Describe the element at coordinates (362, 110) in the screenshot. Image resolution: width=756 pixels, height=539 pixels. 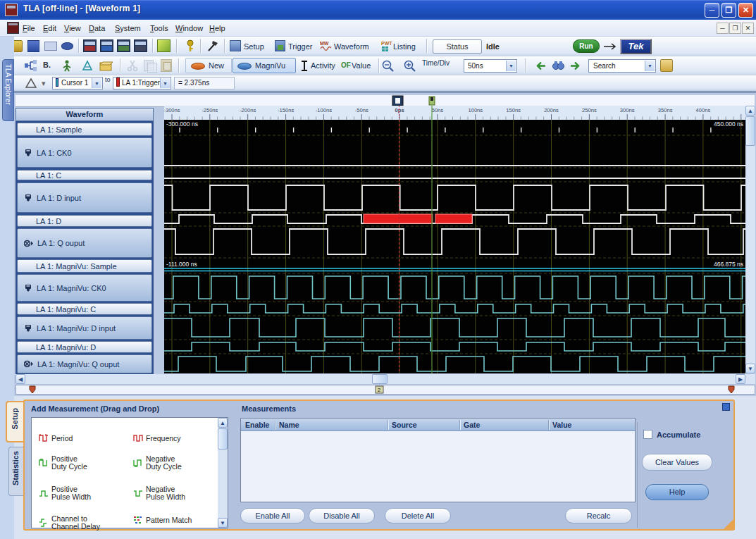
I see `svg-text: -50ns` at that location.